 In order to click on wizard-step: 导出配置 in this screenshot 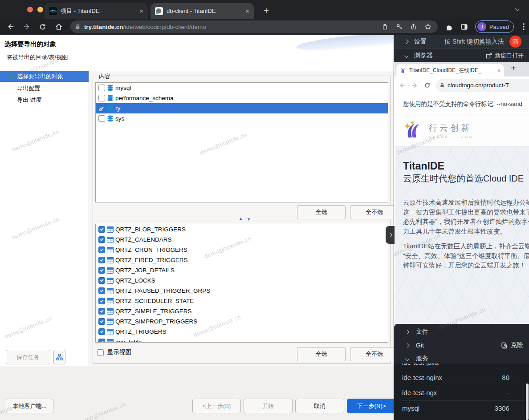, I will do `click(45, 88)`.